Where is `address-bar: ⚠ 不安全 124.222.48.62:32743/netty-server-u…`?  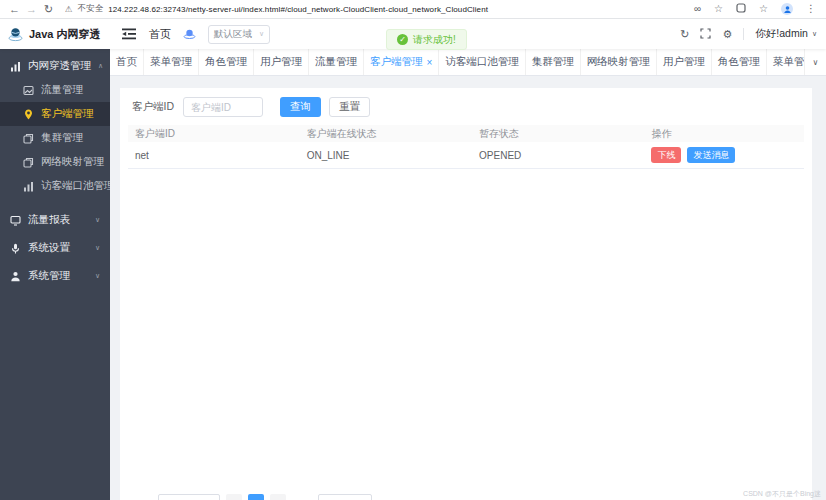
address-bar: ⚠ 不安全 124.222.48.62:32743/netty-server-u… is located at coordinates (374, 9).